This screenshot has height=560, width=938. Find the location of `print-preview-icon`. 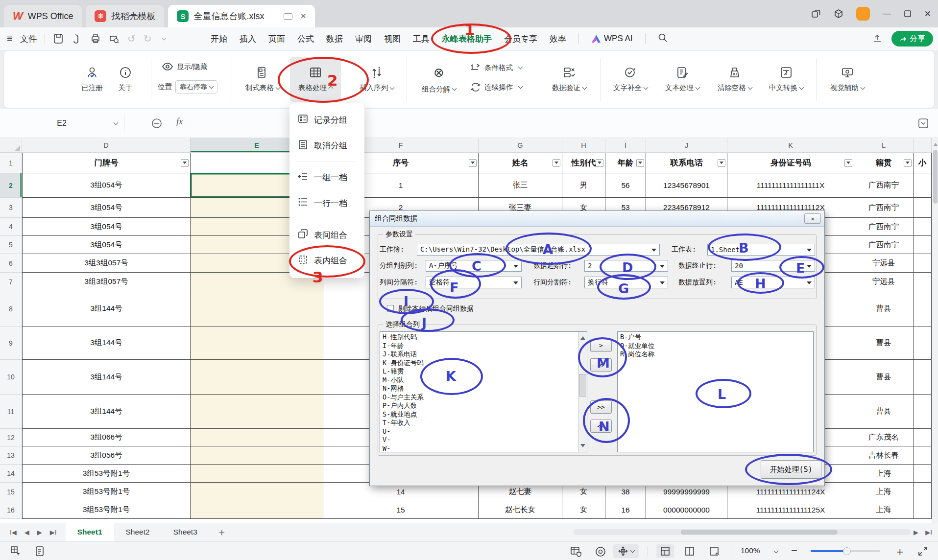

print-preview-icon is located at coordinates (114, 39).